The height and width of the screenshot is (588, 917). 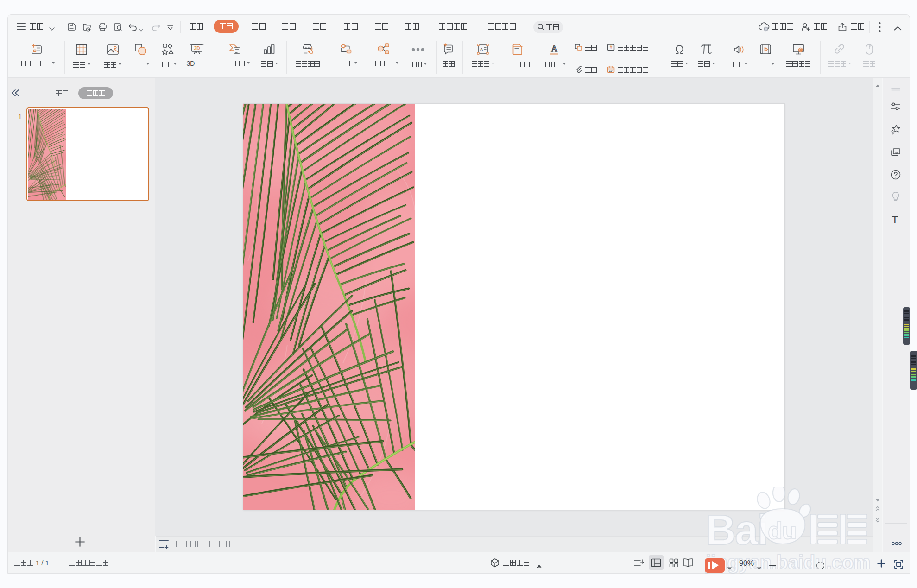 What do you see at coordinates (737, 530) in the screenshot?
I see `svg-text: Bai` at bounding box center [737, 530].